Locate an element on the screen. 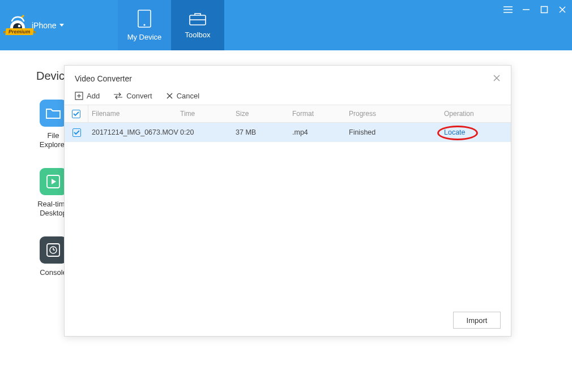 Image resolution: width=572 pixels, height=392 pixels. dialog-toolbar: Add Convert Cancel is located at coordinates (288, 98).